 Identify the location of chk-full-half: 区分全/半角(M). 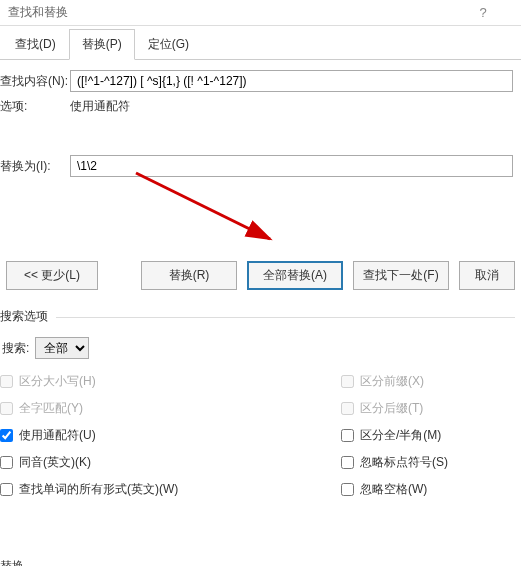
(431, 436).